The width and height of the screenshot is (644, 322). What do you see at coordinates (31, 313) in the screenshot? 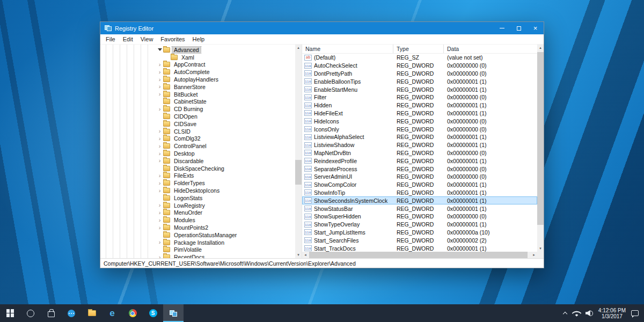
I see `taskbar-cortana-button` at bounding box center [31, 313].